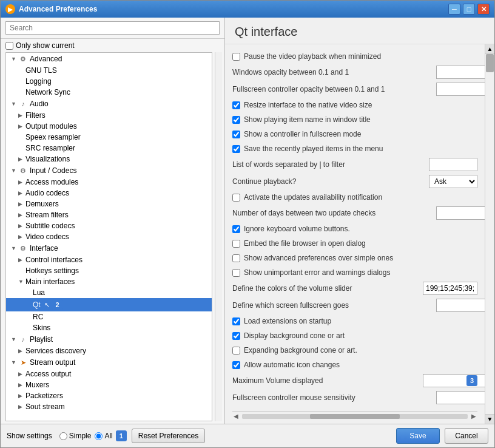 The image size is (495, 448). What do you see at coordinates (109, 148) in the screenshot?
I see `tree-item-src: SRC resampler` at bounding box center [109, 148].